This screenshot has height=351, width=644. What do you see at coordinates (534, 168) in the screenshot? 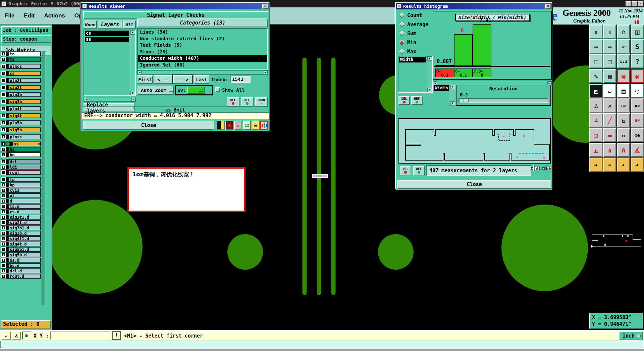
I see `export-histogram-icon` at bounding box center [534, 168].